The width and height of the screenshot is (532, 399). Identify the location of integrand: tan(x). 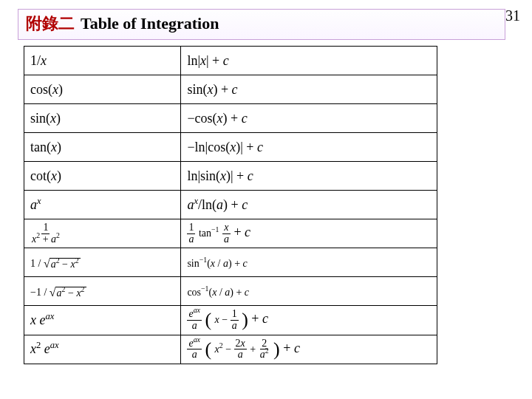
(103, 148).